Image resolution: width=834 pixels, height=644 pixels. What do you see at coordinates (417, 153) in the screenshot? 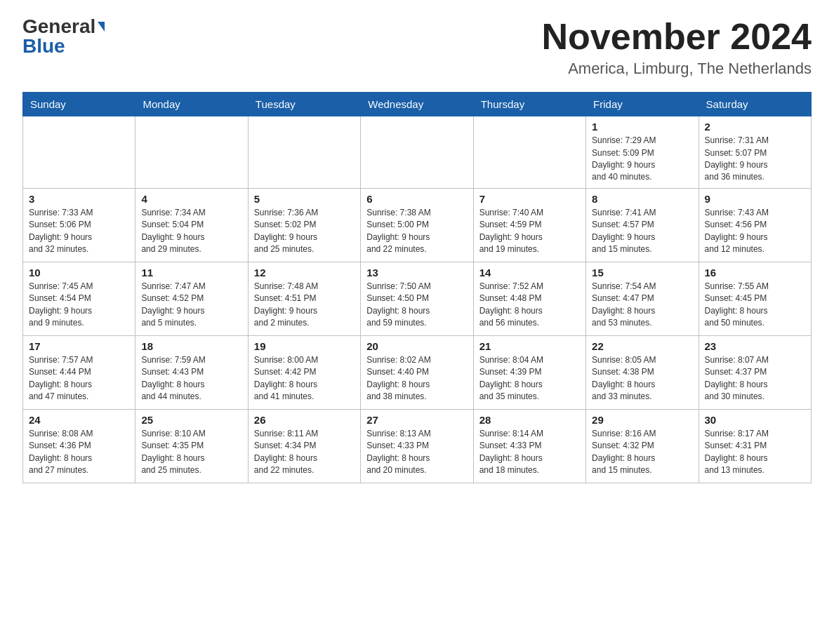
I see `week-row-1: 1Sunrise: 7:29 AM Sunset: 5:09 PM Daylig…` at bounding box center [417, 153].